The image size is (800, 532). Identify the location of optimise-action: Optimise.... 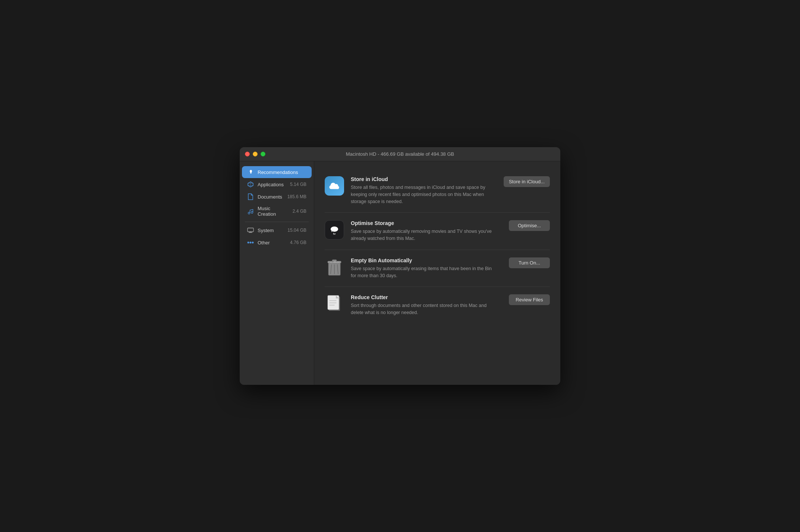
(529, 226).